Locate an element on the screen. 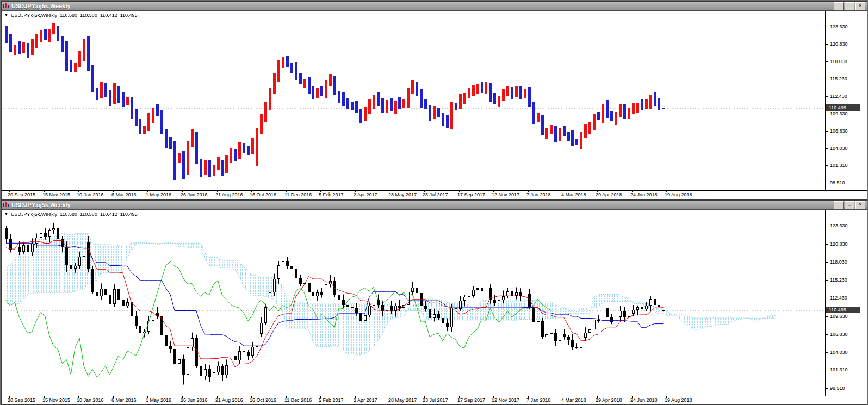 The height and width of the screenshot is (405, 868). time-axis-label: 5 Feb 2017 is located at coordinates (331, 195).